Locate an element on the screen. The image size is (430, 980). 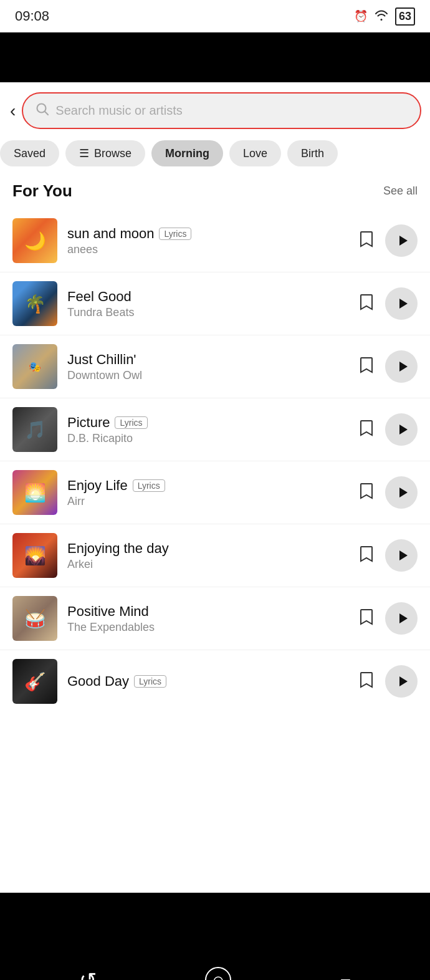
song-artist-1: anees is located at coordinates (208, 249).